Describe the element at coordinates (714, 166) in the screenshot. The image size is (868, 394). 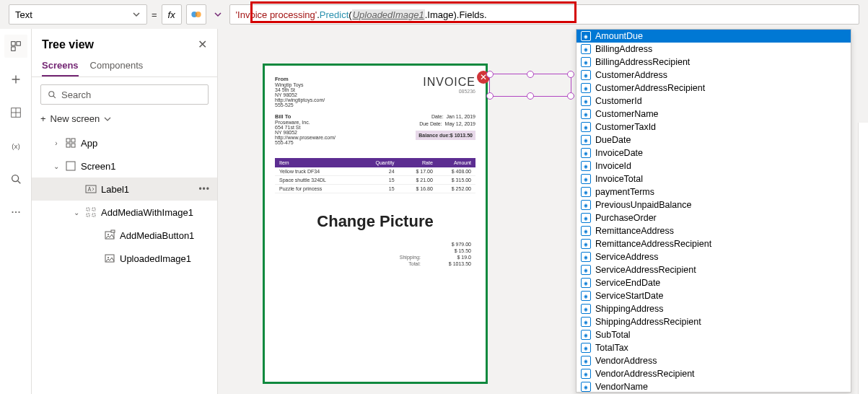
I see `dropdown-item-InvoiceId: ◉InvoiceId` at that location.